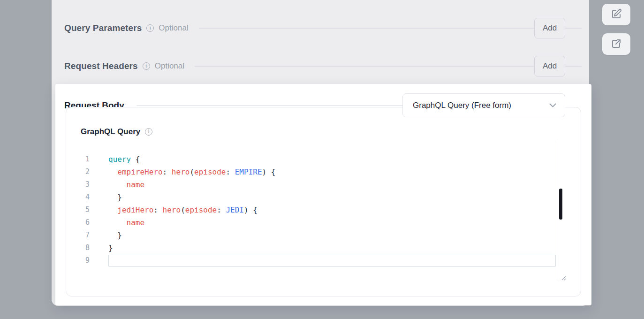 The width and height of the screenshot is (644, 319). Describe the element at coordinates (561, 204) in the screenshot. I see `scrollbar-thumb` at that location.